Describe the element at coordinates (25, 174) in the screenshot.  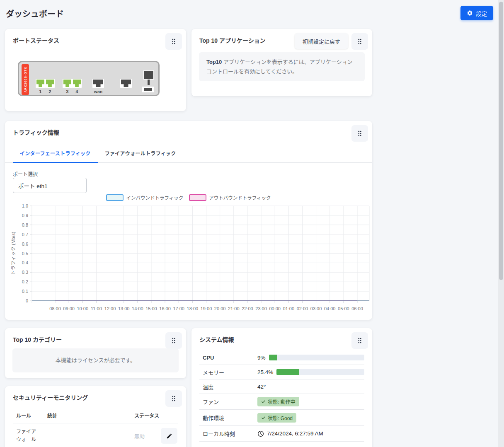
I see `port-select-label: ポート選択` at that location.